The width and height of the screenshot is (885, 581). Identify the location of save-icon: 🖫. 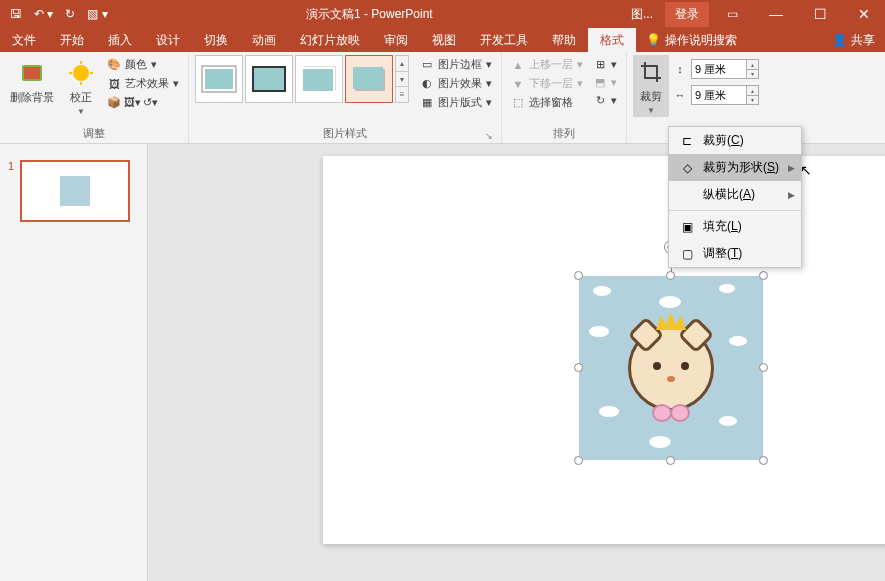
(16, 14).